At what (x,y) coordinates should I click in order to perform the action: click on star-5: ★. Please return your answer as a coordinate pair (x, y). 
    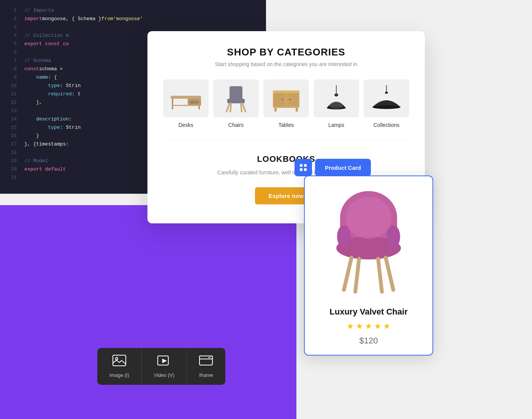
    Looking at the image, I should click on (387, 326).